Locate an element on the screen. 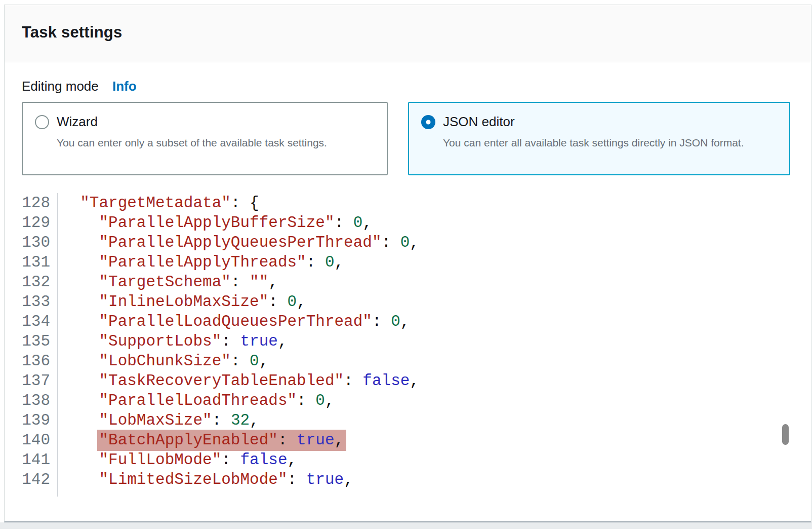 Image resolution: width=812 pixels, height=530 pixels. editor-scrollbar-thumb is located at coordinates (786, 435).